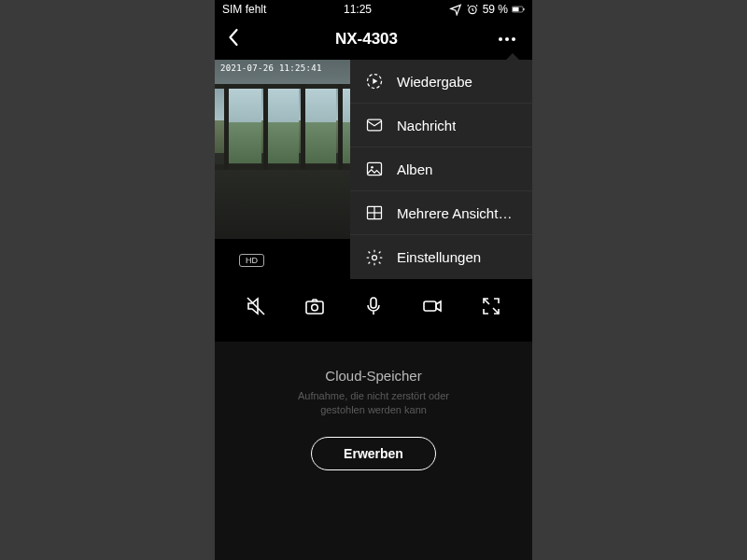 The image size is (747, 560). What do you see at coordinates (374, 125) in the screenshot?
I see `message-icon` at bounding box center [374, 125].